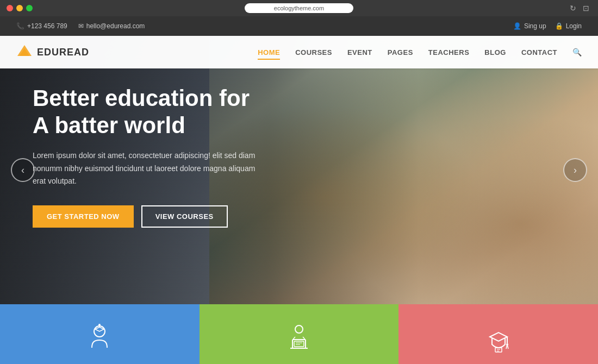  I want to click on top-bar: 📞 +123 456 789 ✉ hello@eduread.com 👤 Sin…, so click(299, 26).